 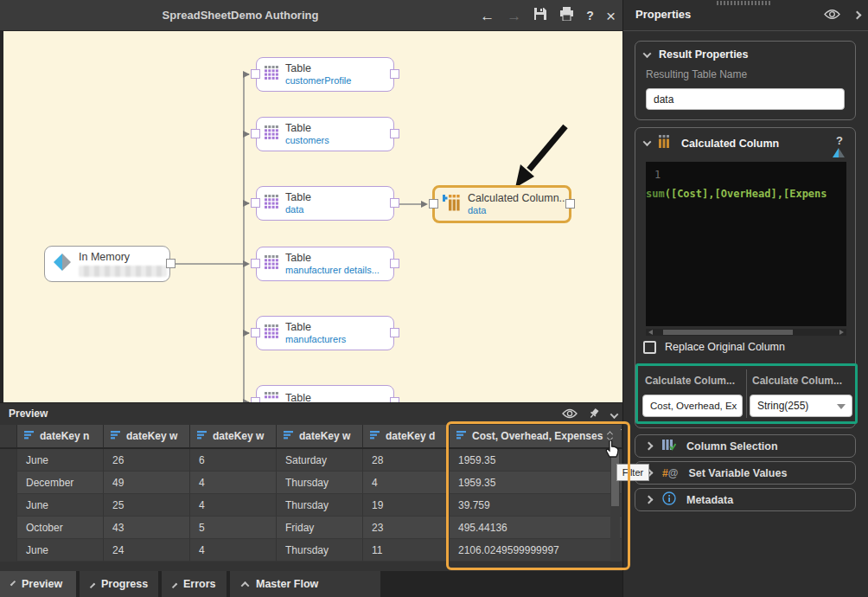 I want to click on cell: 28, so click(x=406, y=460).